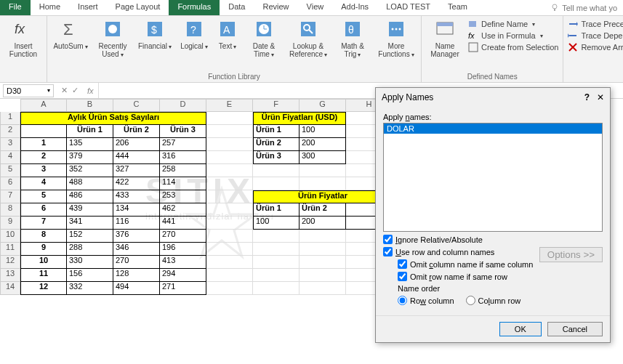 The height and width of the screenshot is (364, 623). I want to click on tell-me: Tell me what yo, so click(584, 7).